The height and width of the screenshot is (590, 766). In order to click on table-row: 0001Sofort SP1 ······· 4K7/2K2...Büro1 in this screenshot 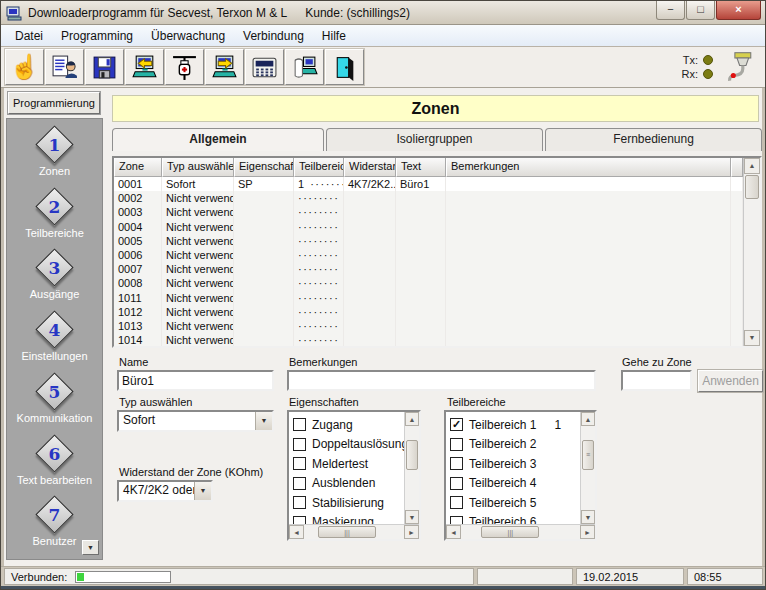, I will do `click(428, 184)`.